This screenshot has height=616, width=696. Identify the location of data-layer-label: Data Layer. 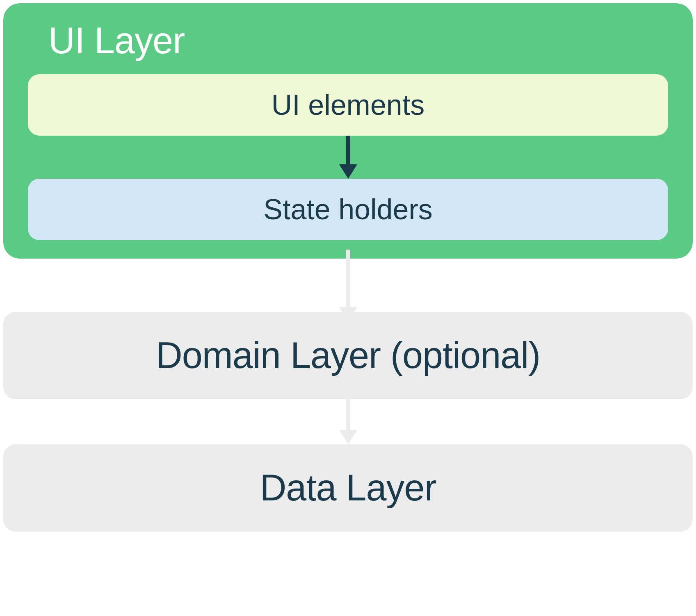
(348, 488).